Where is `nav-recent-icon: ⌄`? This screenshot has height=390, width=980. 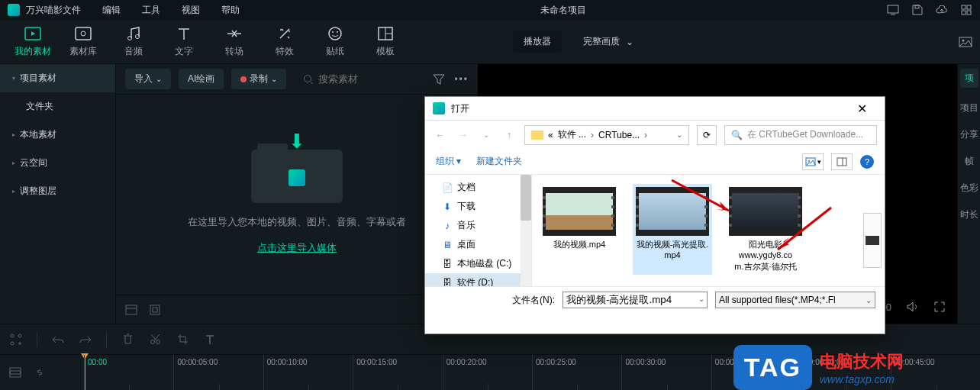 nav-recent-icon: ⌄ is located at coordinates (486, 134).